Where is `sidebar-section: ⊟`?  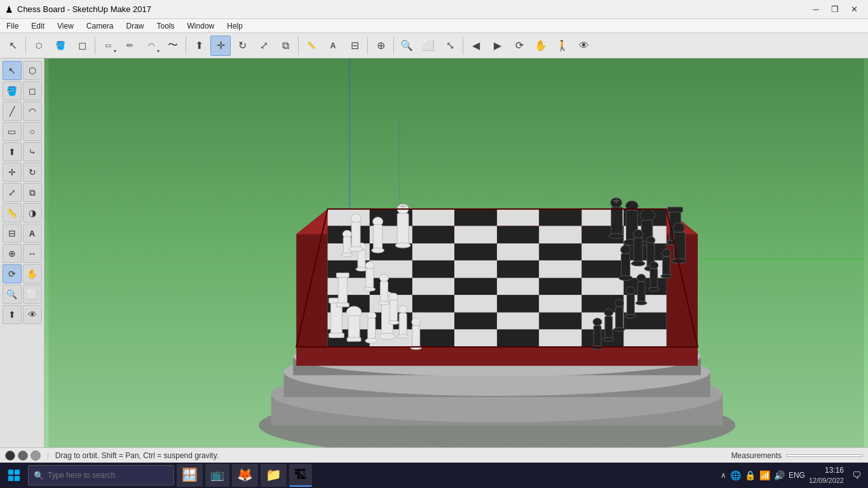
sidebar-section: ⊟ is located at coordinates (12, 233).